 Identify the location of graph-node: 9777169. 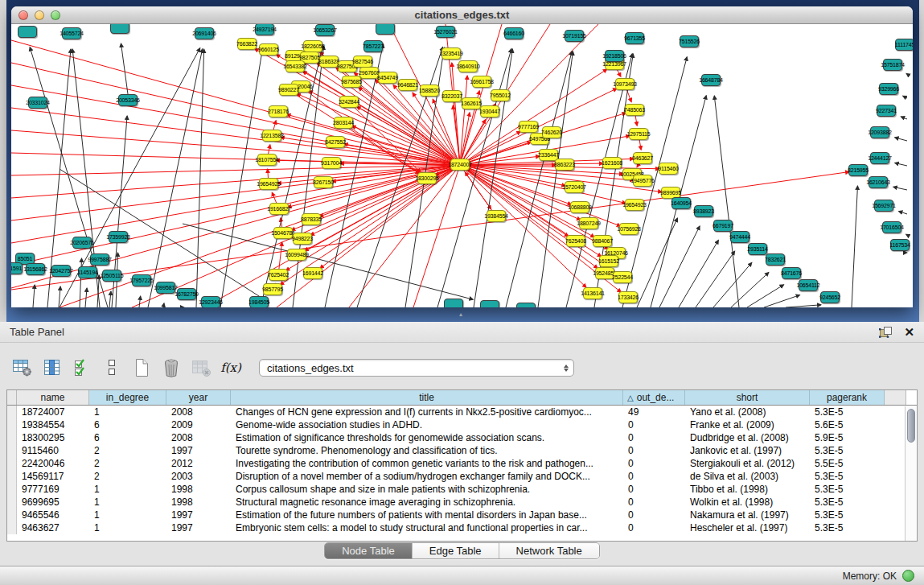
(528, 127).